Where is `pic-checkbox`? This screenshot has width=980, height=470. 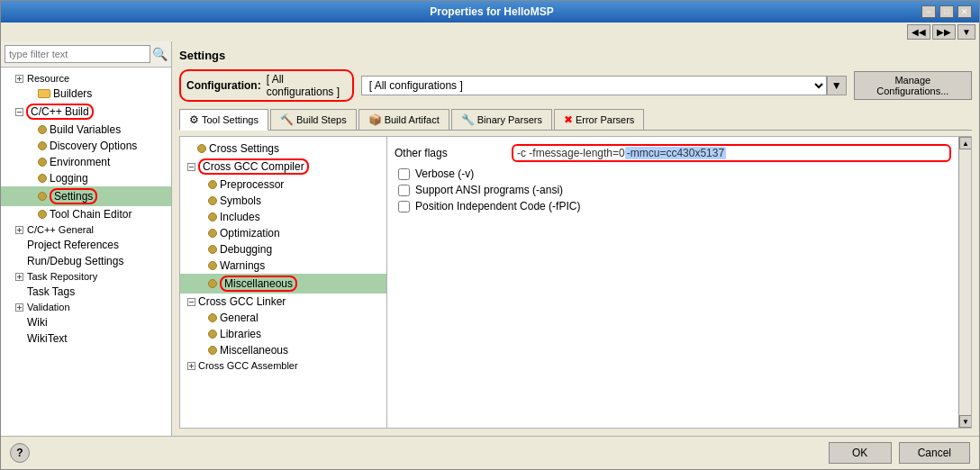 pic-checkbox is located at coordinates (404, 207).